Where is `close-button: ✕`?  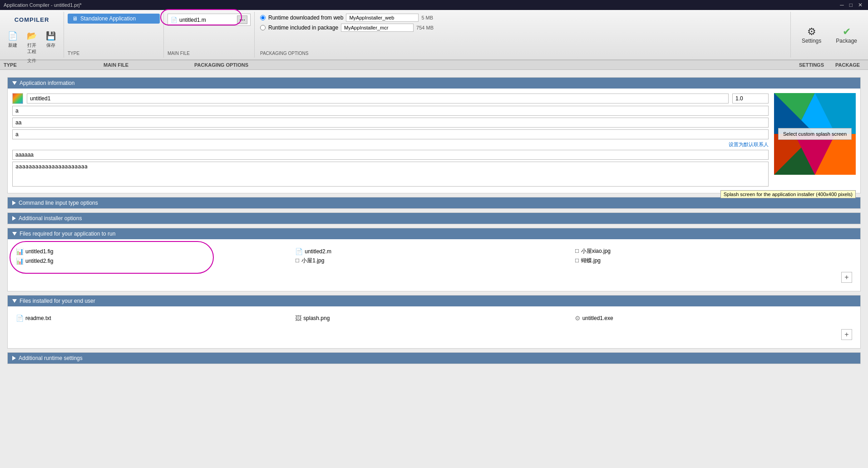 close-button: ✕ is located at coordinates (860, 5).